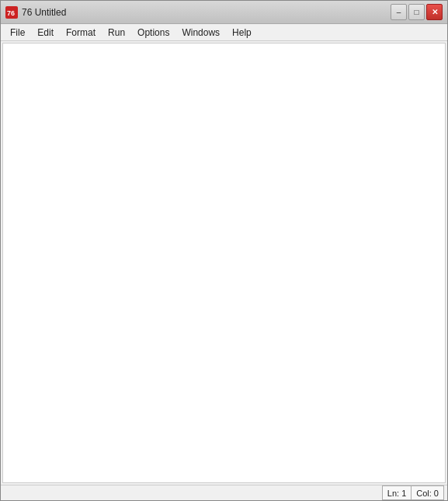  Describe the element at coordinates (224, 33) in the screenshot. I see `menu-bar: File Edit Format Run Options Windows Hel…` at that location.